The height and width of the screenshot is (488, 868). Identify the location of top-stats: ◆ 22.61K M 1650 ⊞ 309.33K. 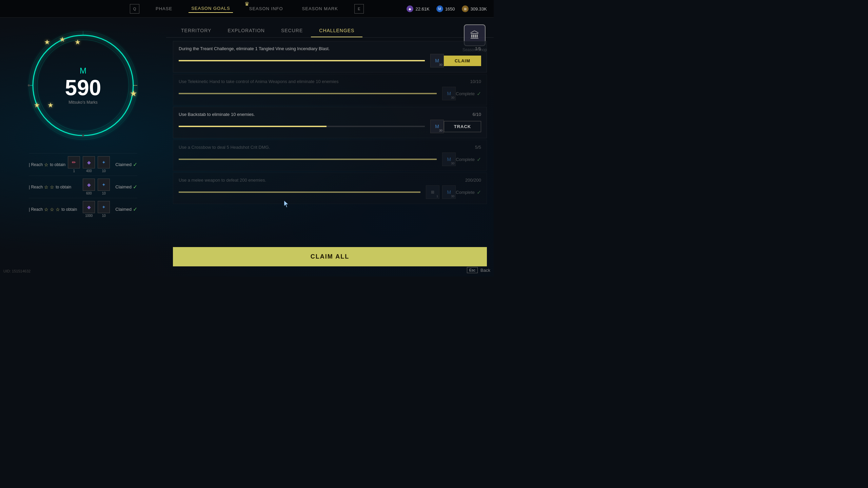
(447, 9).